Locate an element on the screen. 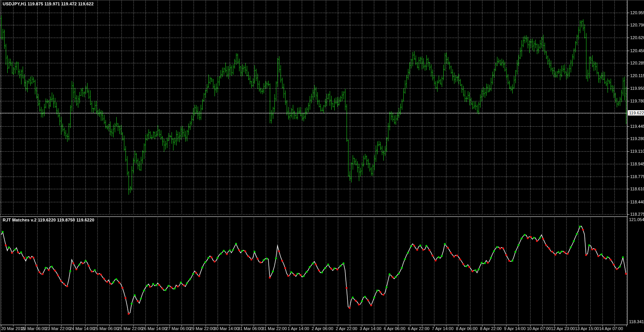  chart-title: USDJPY,H1 119.875 119.971 119.472 119.62… is located at coordinates (48, 4).